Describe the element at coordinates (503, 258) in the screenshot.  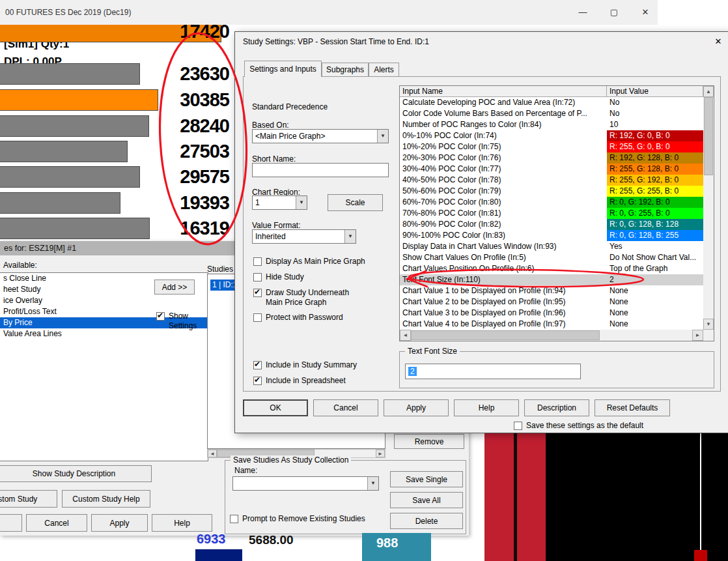
I see `input-name: Show Chart Values On Profile (In:5)` at that location.